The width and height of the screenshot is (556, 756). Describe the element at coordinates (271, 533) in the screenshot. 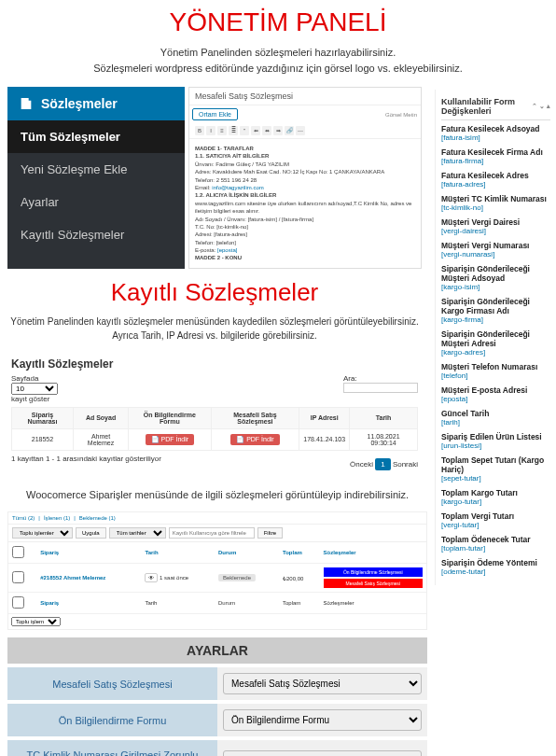

I see `filter-button: Filtre` at that location.